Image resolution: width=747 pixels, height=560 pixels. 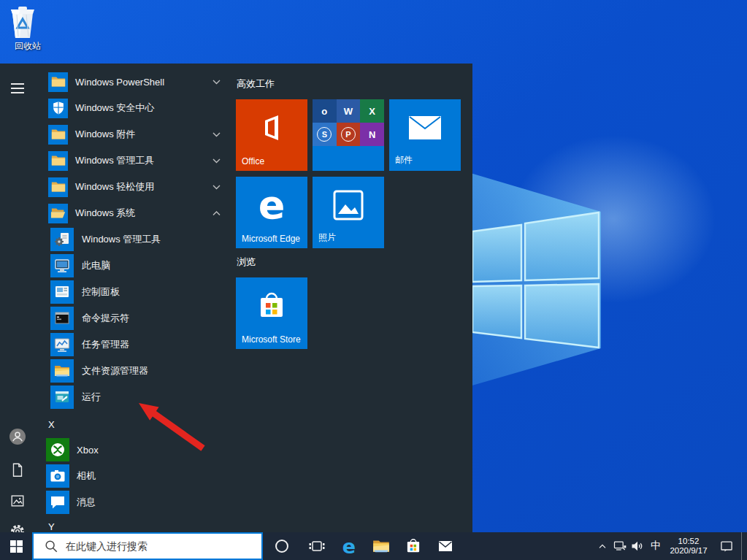 What do you see at coordinates (348, 123) in the screenshot?
I see `office-apps-mini-grid: o W X S P N` at bounding box center [348, 123].